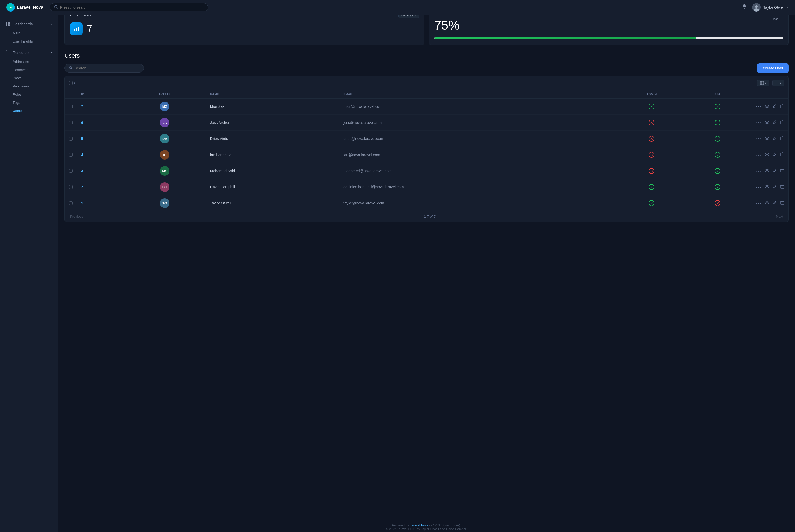 The height and width of the screenshot is (532, 795). I want to click on app-name: Laravel Nova, so click(30, 7).